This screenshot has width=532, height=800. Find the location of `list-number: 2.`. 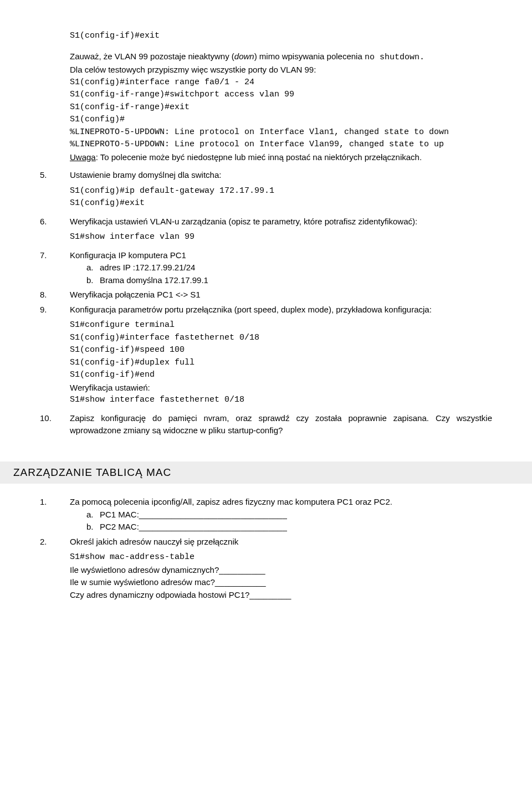

list-number: 2. is located at coordinates (55, 542).